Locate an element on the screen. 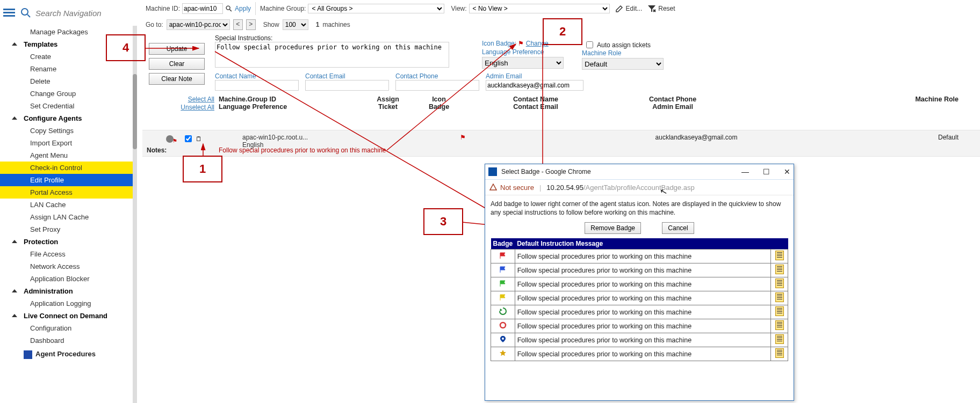  nav-protection: Protection is located at coordinates (69, 241).